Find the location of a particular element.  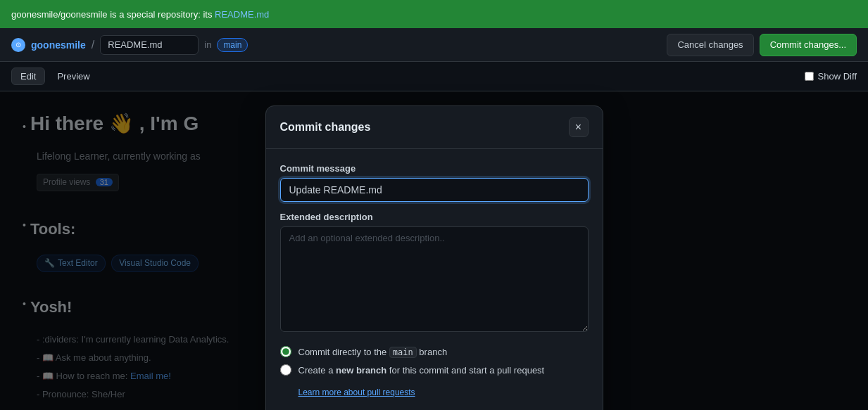

filename-input is located at coordinates (149, 45).